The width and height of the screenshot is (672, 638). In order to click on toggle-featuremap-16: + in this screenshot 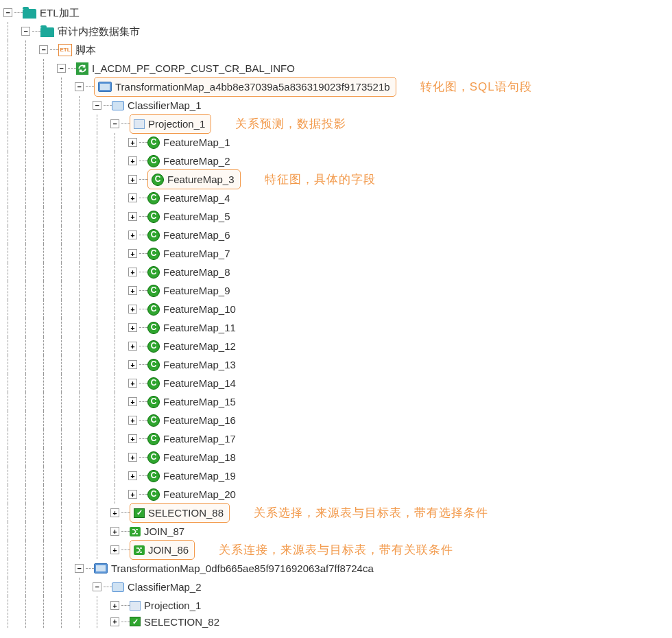, I will do `click(133, 420)`.